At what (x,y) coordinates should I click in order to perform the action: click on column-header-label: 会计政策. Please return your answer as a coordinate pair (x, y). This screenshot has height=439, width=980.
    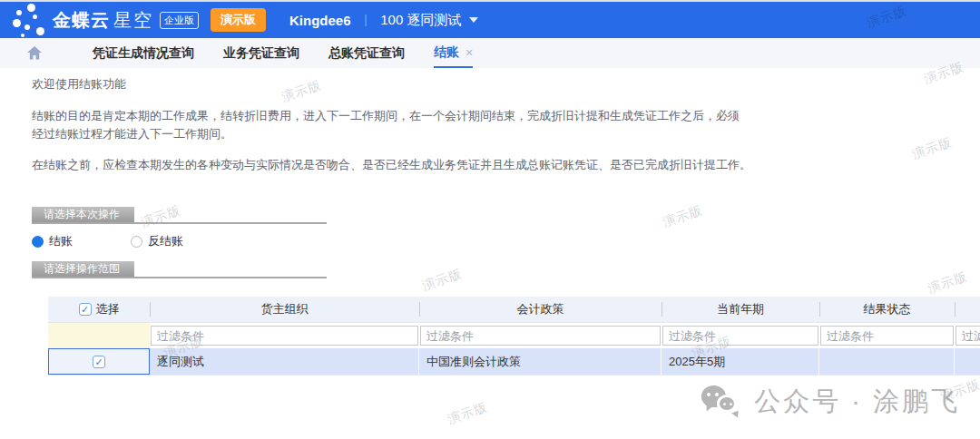
    Looking at the image, I should click on (541, 309).